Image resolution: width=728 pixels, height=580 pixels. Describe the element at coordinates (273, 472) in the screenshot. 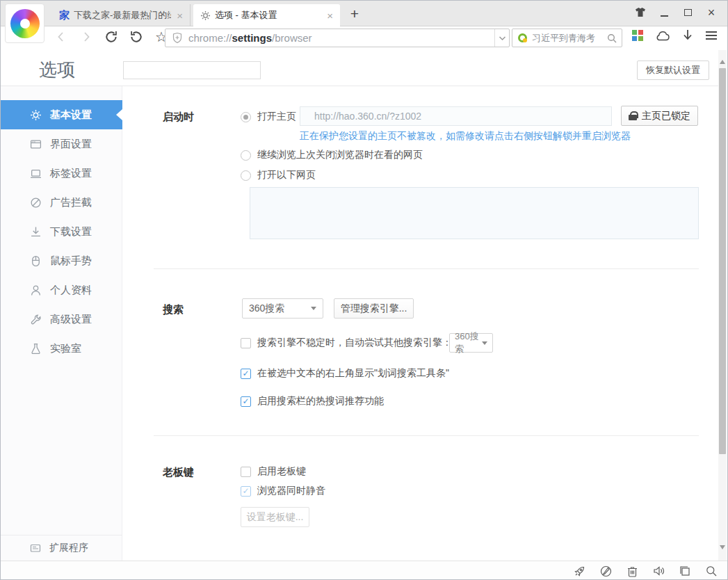

I see `checkbox-enable-bosskey: 启用老板键` at that location.